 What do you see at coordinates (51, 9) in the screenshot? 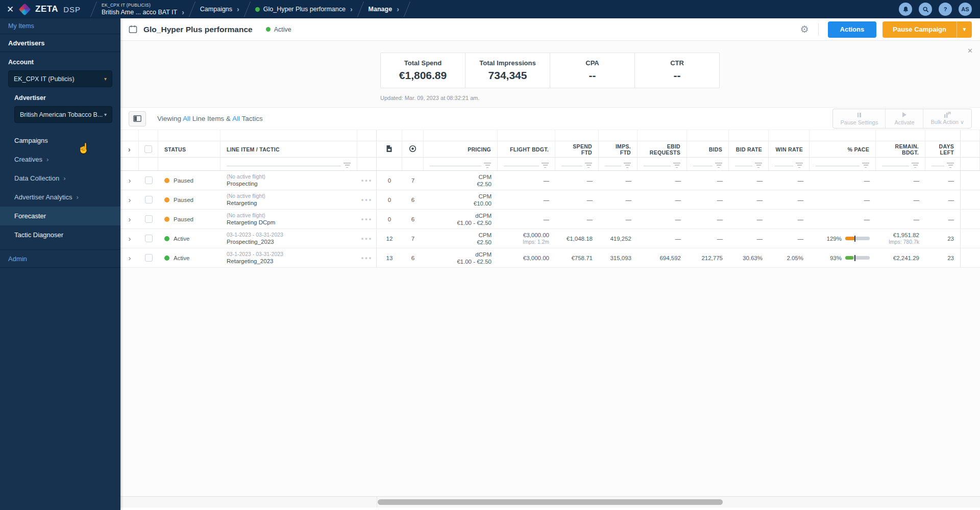
I see `brand-logo: ZETA DSP` at bounding box center [51, 9].